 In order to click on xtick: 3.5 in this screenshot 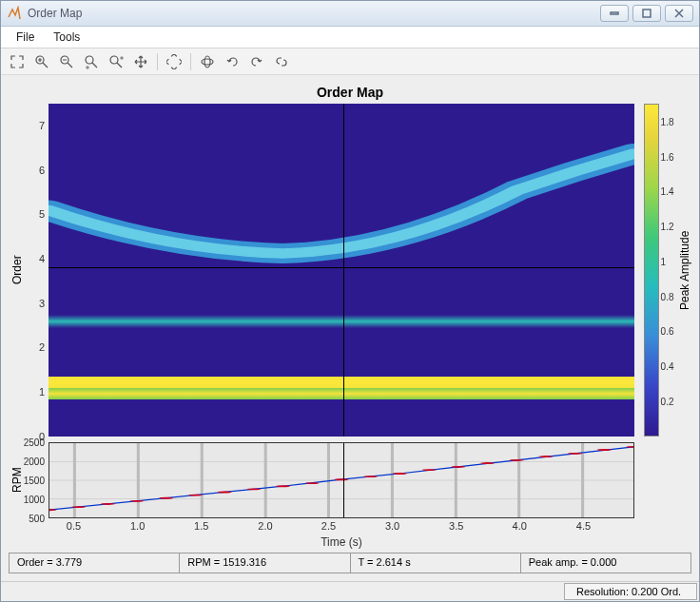, I will do `click(457, 526)`.